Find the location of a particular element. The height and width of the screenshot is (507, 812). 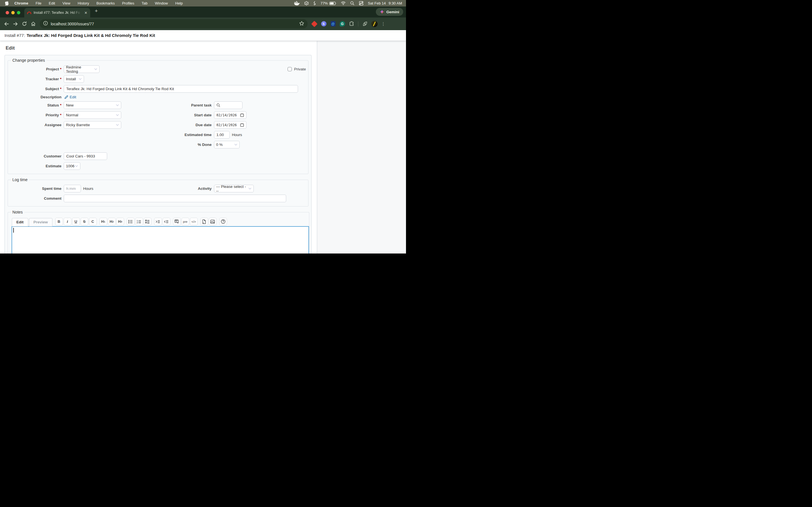

help-button is located at coordinates (223, 221).